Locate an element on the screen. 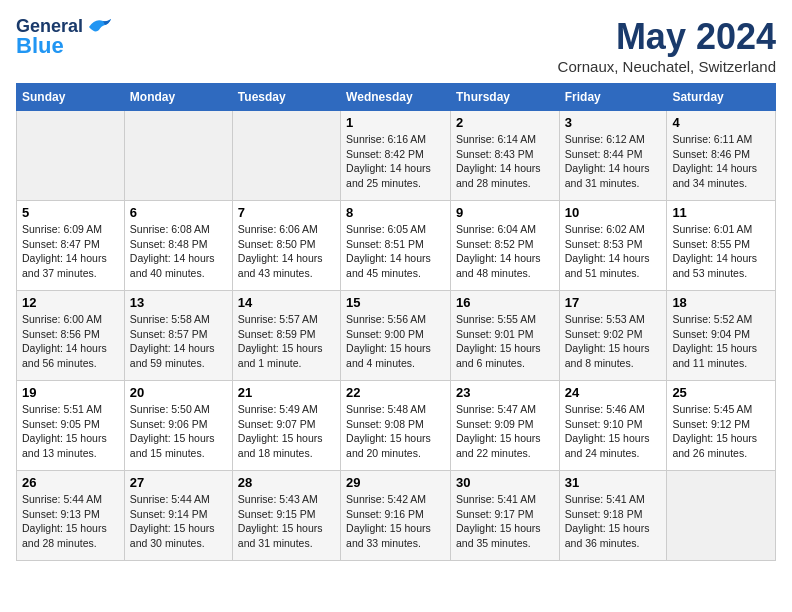 The width and height of the screenshot is (792, 612). day-number: 25 is located at coordinates (721, 392).